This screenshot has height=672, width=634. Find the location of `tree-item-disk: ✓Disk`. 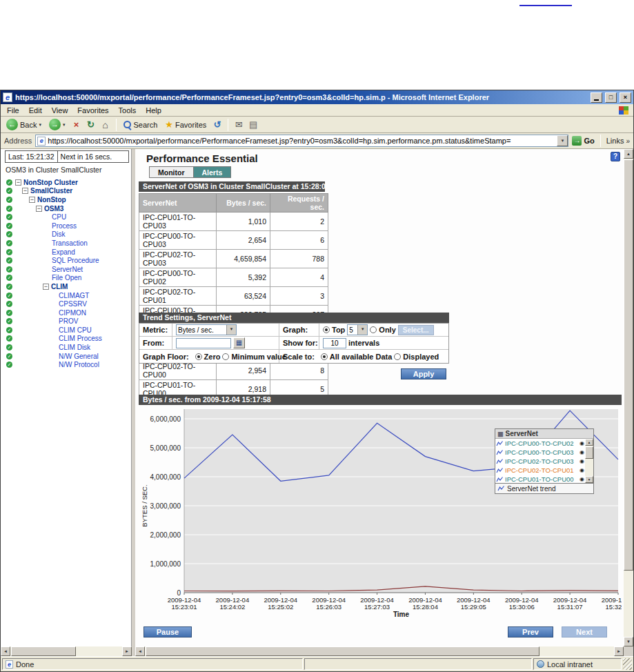

tree-item-disk: ✓Disk is located at coordinates (68, 235).